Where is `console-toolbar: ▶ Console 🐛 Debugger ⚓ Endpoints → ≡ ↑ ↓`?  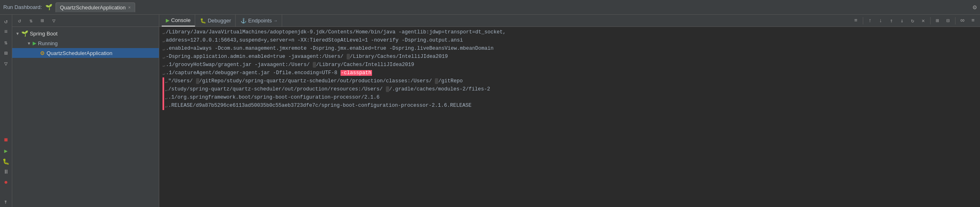
console-toolbar: ▶ Console 🐛 Debugger ⚓ Endpoints → ≡ ↑ ↓ is located at coordinates (570, 21).